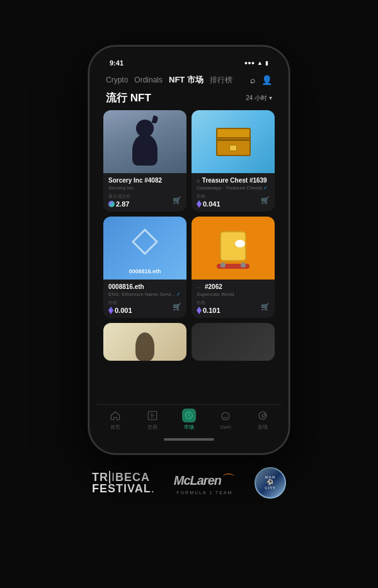 This screenshot has width=378, height=588. Describe the element at coordinates (129, 98) in the screenshot. I see `page-title: 流行 NFT` at that location.